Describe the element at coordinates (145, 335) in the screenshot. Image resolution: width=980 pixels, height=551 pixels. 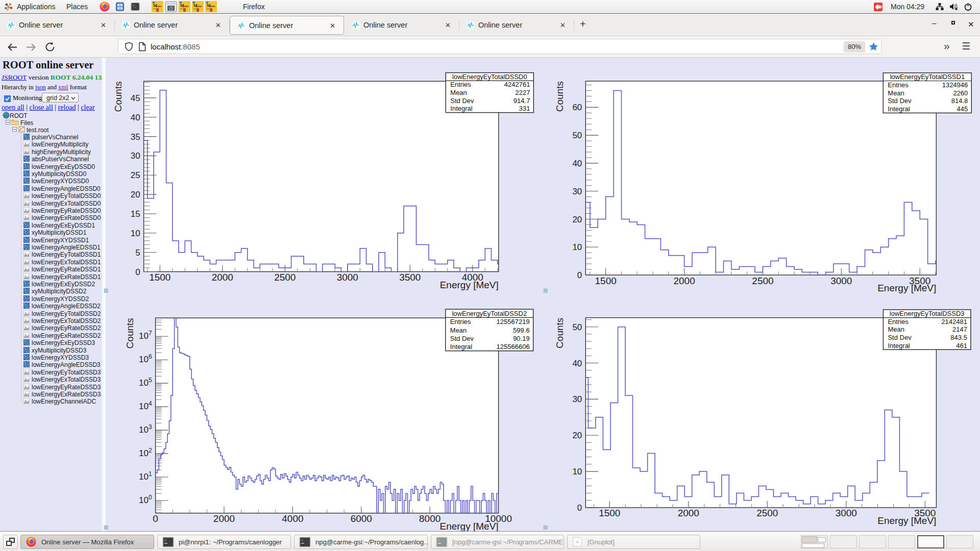
I see `svg-text: 107` at that location.